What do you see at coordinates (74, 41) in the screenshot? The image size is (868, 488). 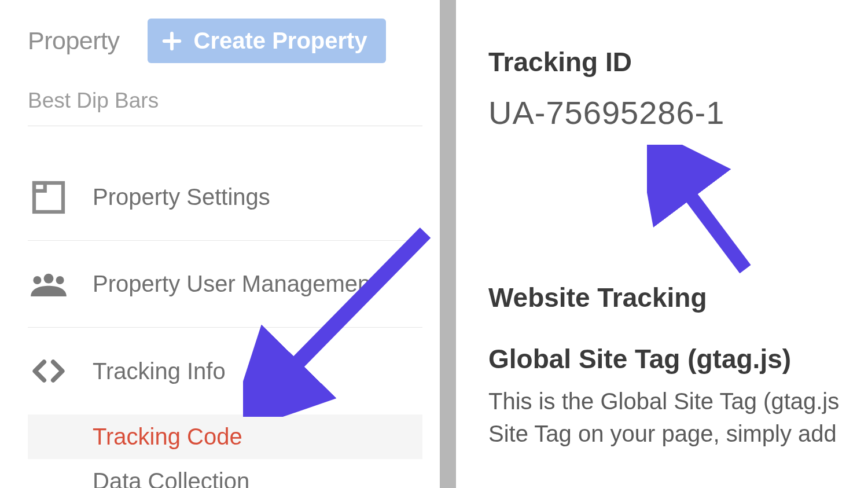 I see `property-section-label: Property` at bounding box center [74, 41].